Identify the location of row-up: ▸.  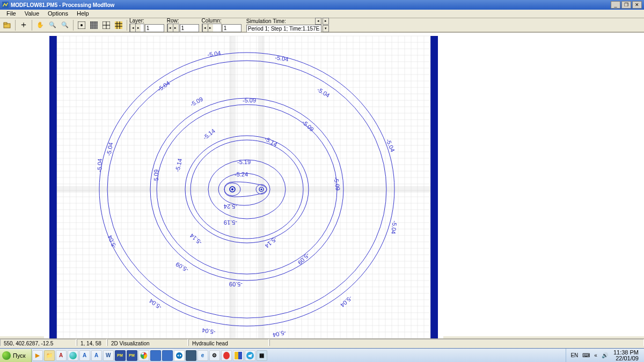
(175, 28).